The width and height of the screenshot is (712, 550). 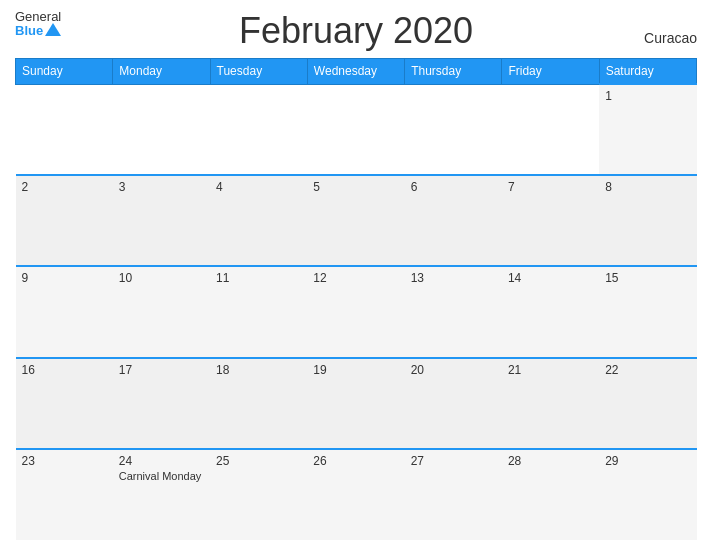 I want to click on day-cell: 4, so click(x=258, y=220).